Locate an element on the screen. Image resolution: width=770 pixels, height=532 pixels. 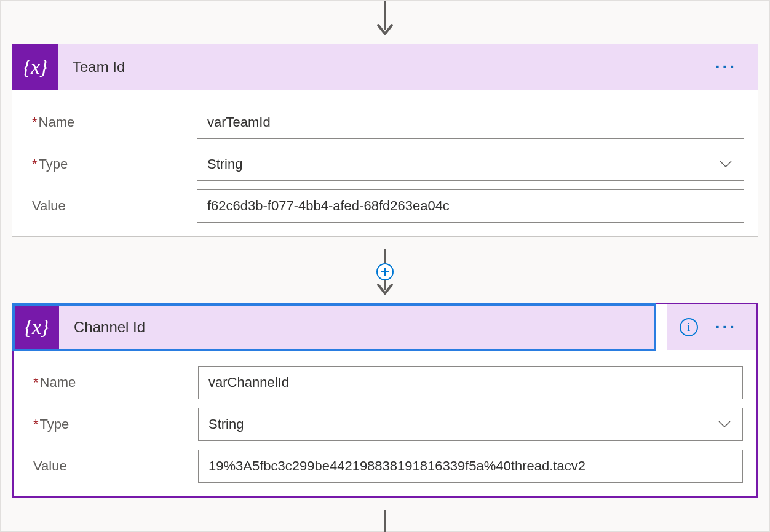
info-icon: i is located at coordinates (689, 327).